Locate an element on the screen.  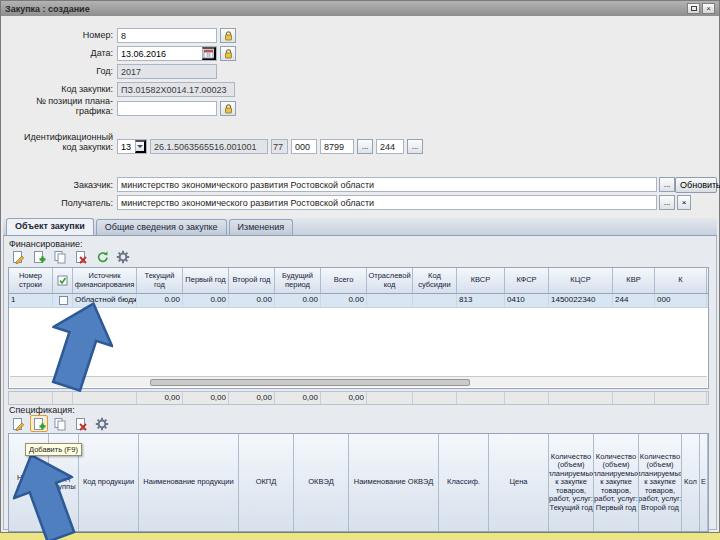
ikz-lookup-button-2: ... is located at coordinates (415, 146).